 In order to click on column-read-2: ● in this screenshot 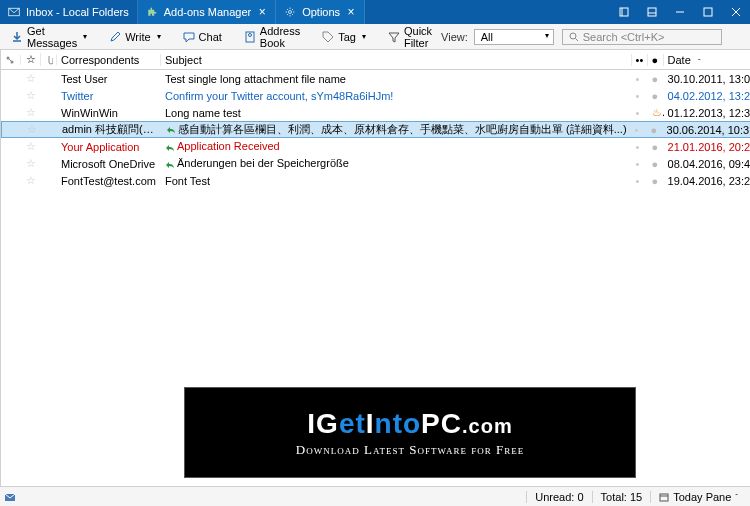, I will do `click(656, 60)`.